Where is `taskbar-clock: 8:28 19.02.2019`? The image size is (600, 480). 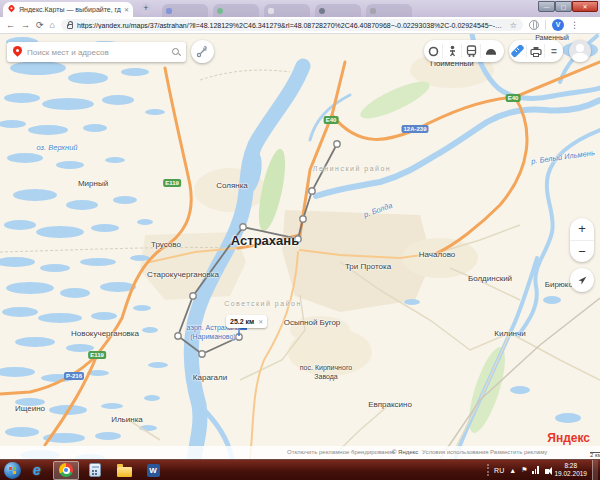
taskbar-clock: 8:28 19.02.2019 is located at coordinates (570, 470).